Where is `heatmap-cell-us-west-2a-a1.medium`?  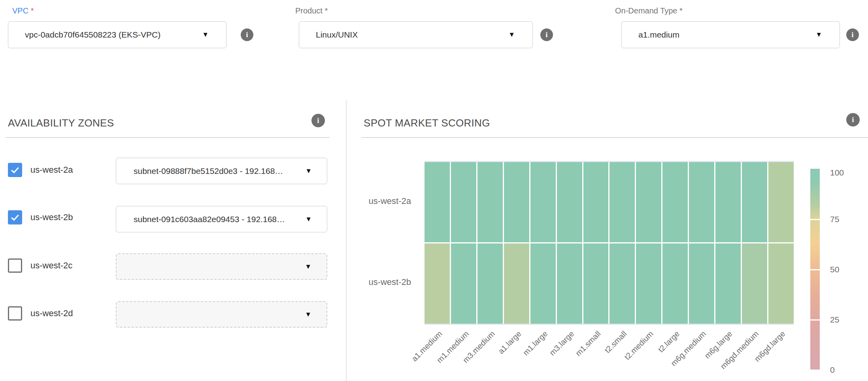 heatmap-cell-us-west-2a-a1.medium is located at coordinates (437, 202).